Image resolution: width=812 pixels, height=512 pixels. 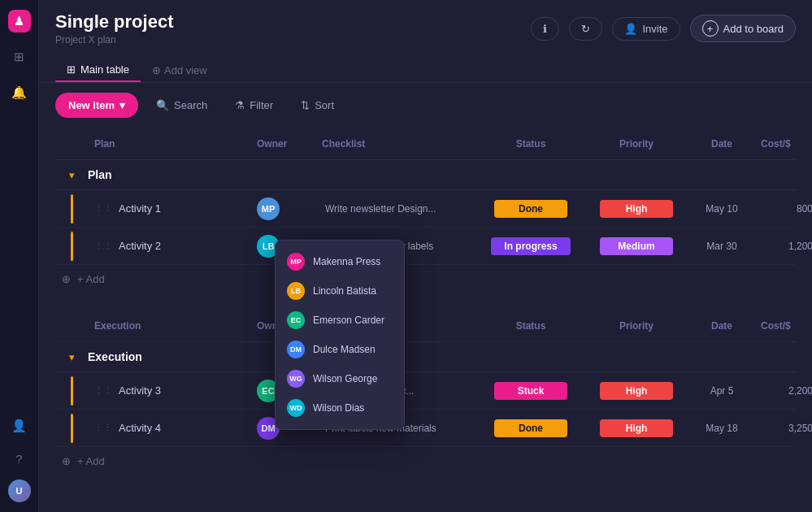 I want to click on activity-1-status: Done, so click(x=531, y=209).